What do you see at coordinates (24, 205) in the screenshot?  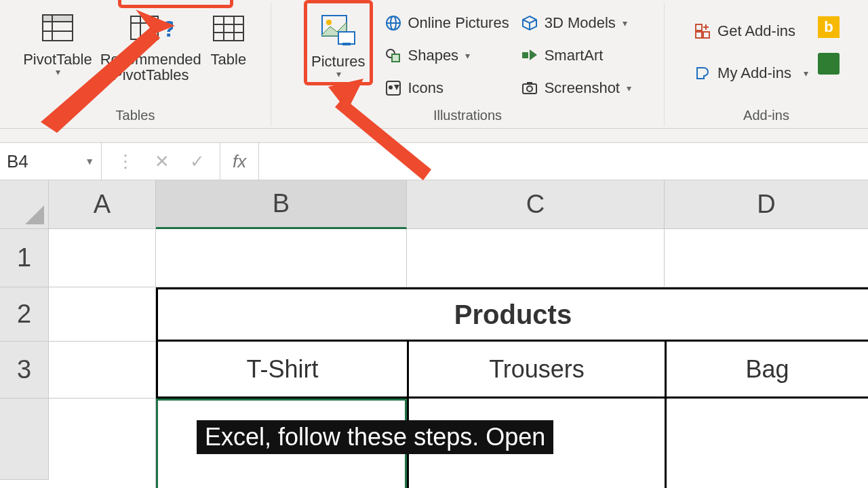 I see `select-all-corner` at bounding box center [24, 205].